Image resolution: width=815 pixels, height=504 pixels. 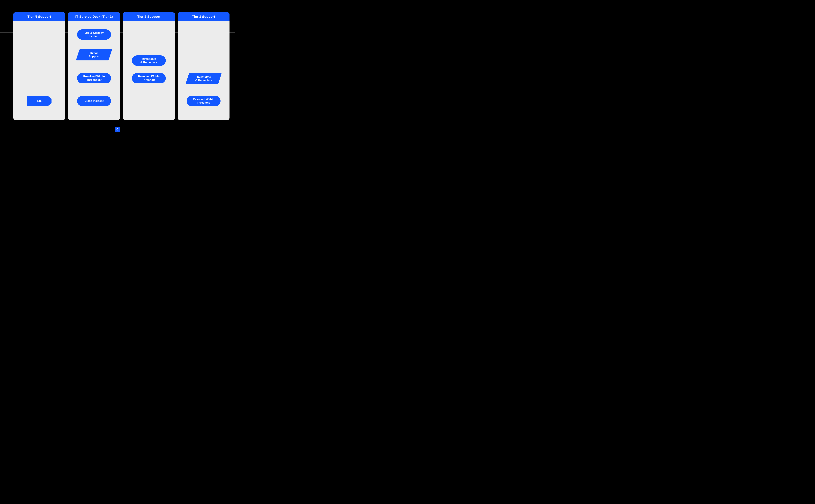 What do you see at coordinates (117, 129) in the screenshot?
I see `sparkle-icon` at bounding box center [117, 129].